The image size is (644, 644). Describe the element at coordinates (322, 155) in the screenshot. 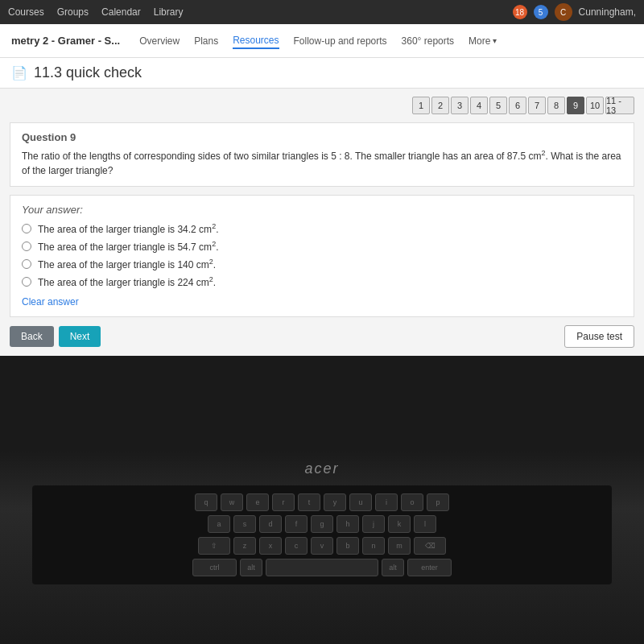

I see `question-box: Question 9 The ratio of the lengths of c…` at that location.